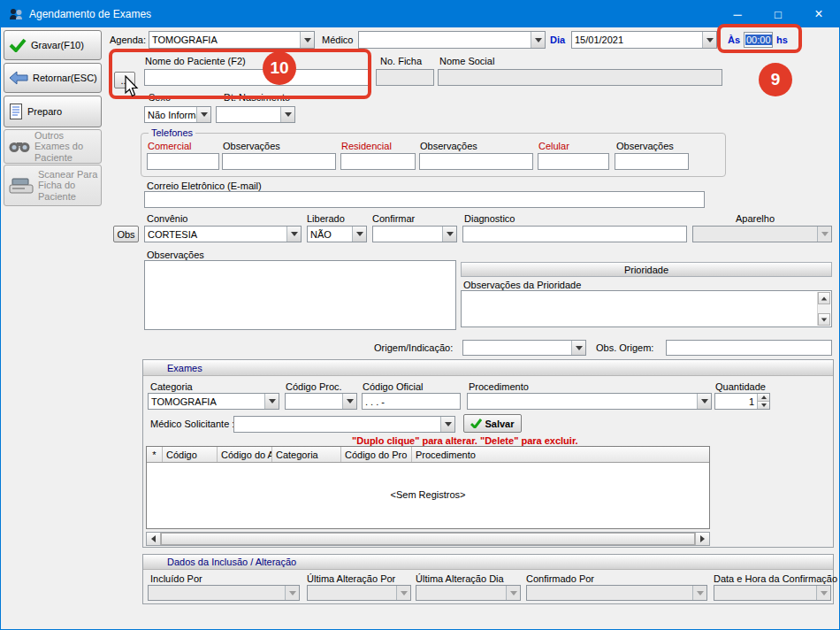 This screenshot has height=630, width=840. I want to click on codigo-oficial-input: . . . -, so click(411, 402).